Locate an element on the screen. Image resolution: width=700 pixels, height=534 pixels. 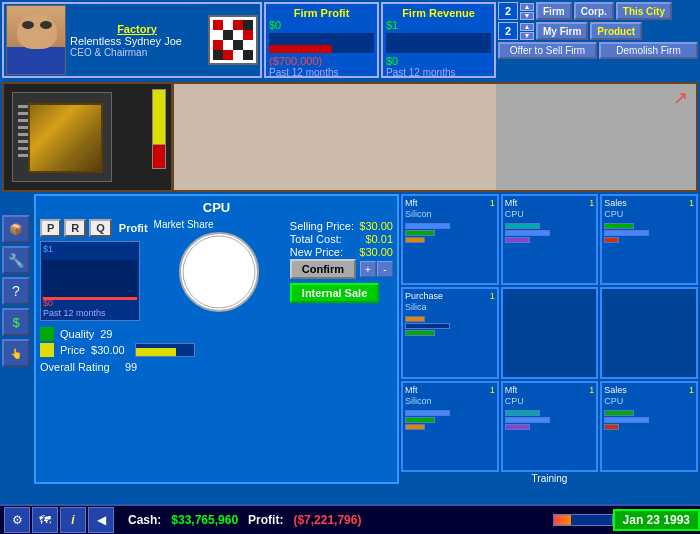
offer-sell-btn: Offer to Sell Firm is located at coordinates (548, 50).